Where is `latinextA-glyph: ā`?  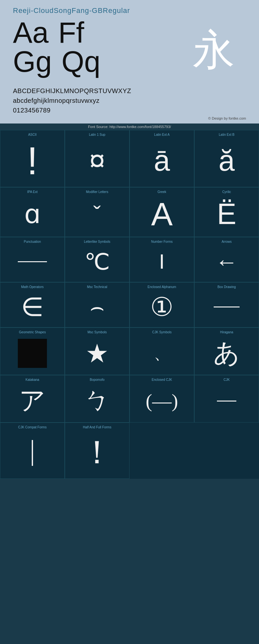
latinextA-glyph: ā is located at coordinates (162, 161).